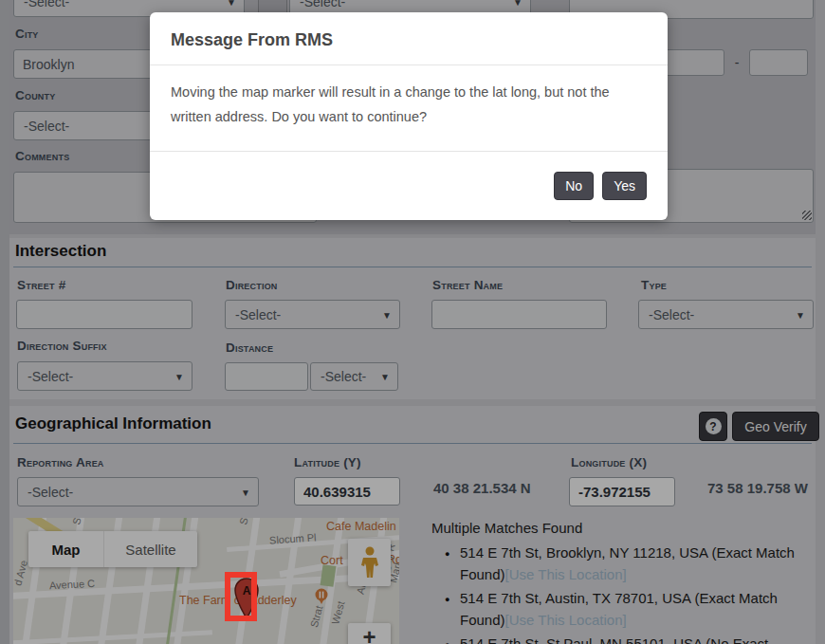 Image resolution: width=825 pixels, height=644 pixels. Describe the element at coordinates (409, 186) in the screenshot. I see `dialog-footer: No Yes` at that location.